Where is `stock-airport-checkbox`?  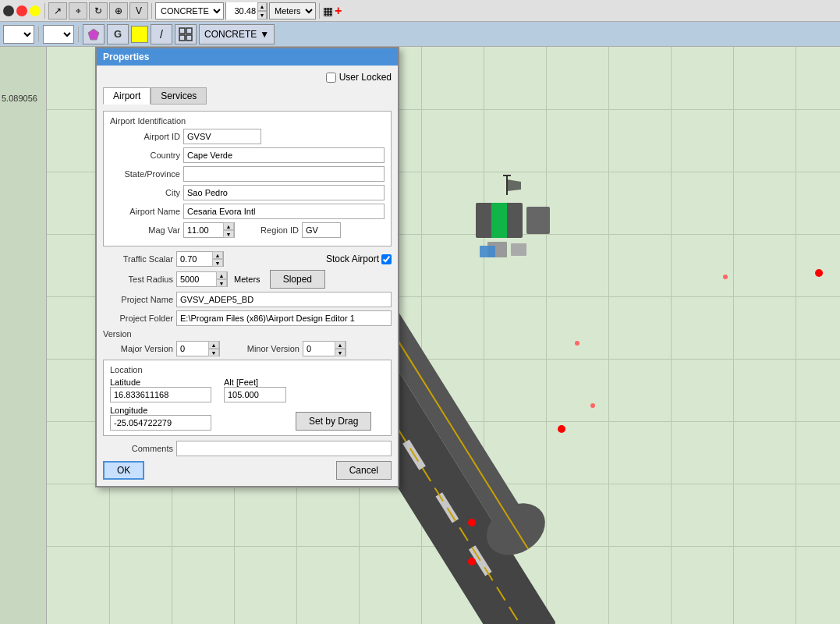
stock-airport-checkbox is located at coordinates (387, 259).